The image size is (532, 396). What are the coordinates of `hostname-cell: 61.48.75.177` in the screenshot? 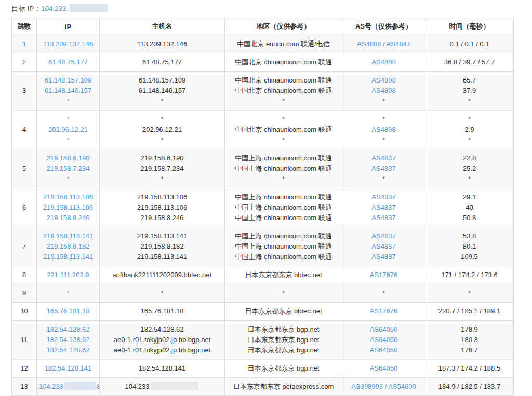 It's located at (162, 62).